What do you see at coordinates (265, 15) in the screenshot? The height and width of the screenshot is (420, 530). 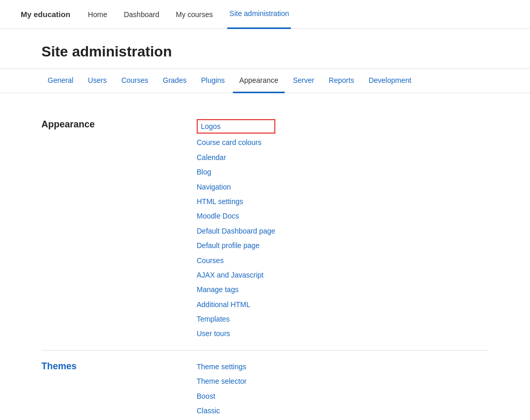 I see `top-nav: My education HomeDashboardMy coursesSite…` at bounding box center [265, 15].